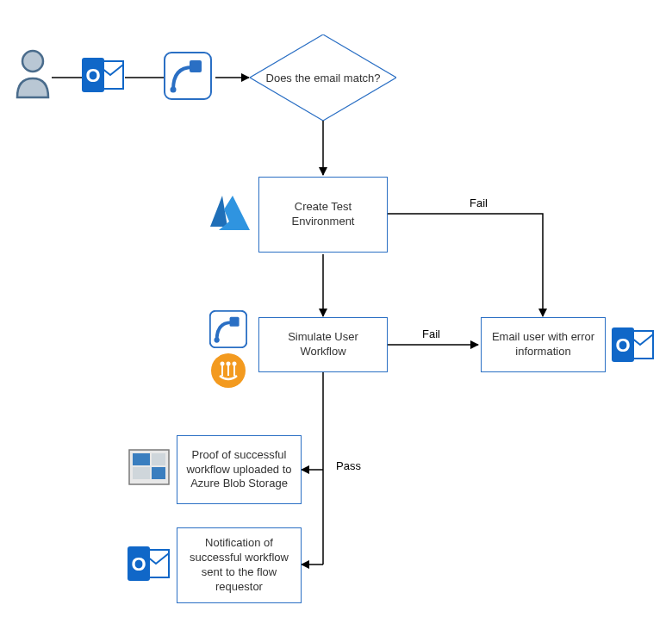 Image resolution: width=672 pixels, height=630 pixels. Describe the element at coordinates (231, 214) in the screenshot. I see `azure-icon` at that location.